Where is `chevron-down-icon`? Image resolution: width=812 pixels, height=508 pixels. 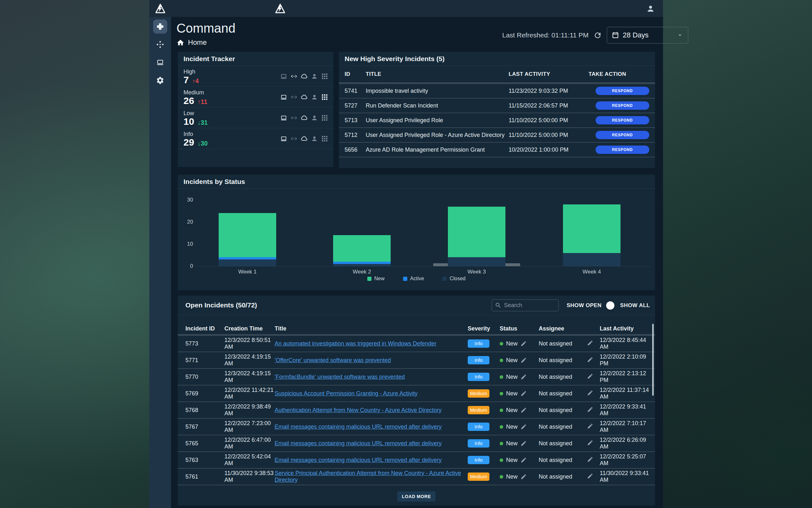
chevron-down-icon is located at coordinates (680, 35).